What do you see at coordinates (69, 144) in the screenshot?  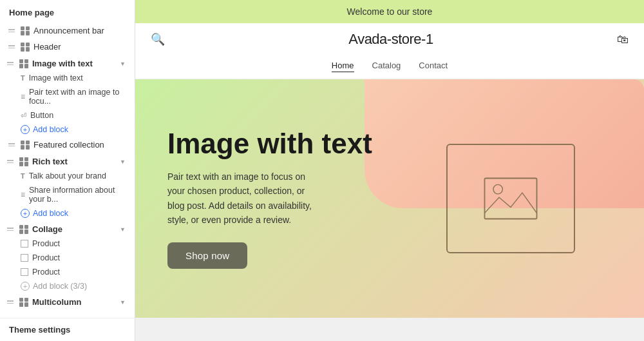 I see `featured-collection-label: Featured collection` at bounding box center [69, 144].